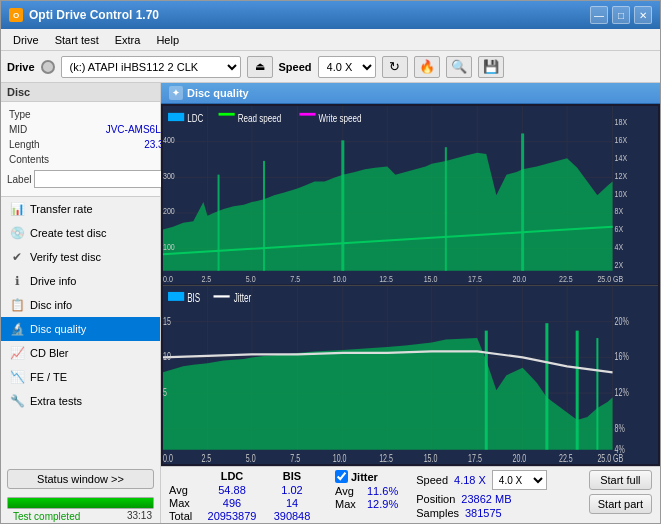 This screenshot has width=661, height=524. What do you see at coordinates (622, 140) in the screenshot?
I see `svg-text: 16X` at bounding box center [622, 140].